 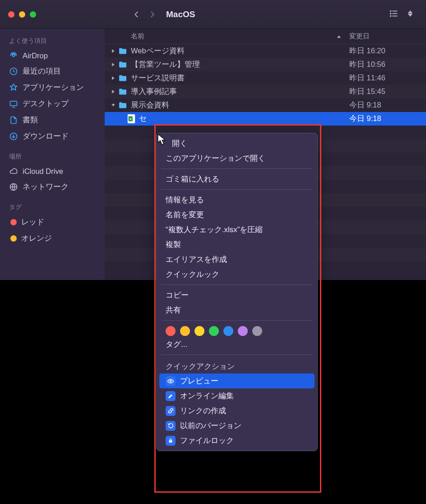 I want to click on minimize-window-button, so click(x=22, y=14).